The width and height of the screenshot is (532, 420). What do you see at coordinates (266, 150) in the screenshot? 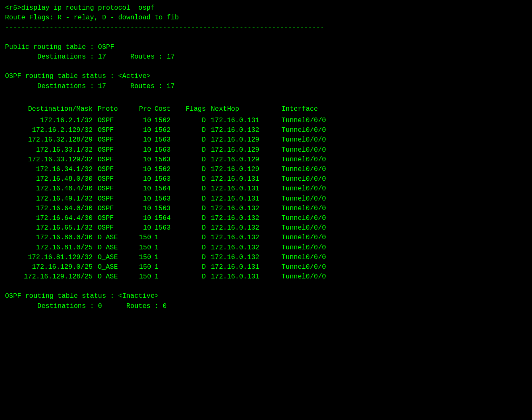
I see `table-row: 172.16.33.1/32 OSPF 10 1563 D 172.16.0.1…` at bounding box center [266, 150].